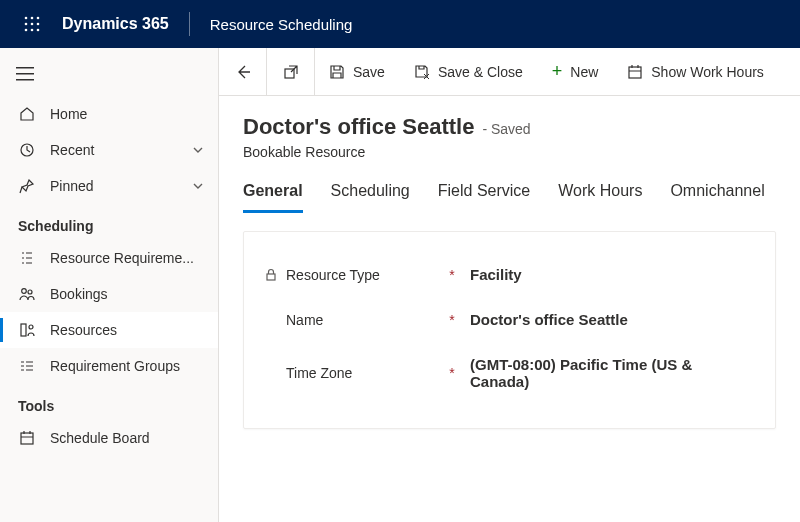 The height and width of the screenshot is (522, 800). I want to click on sidebar-item-label: Pinned, so click(114, 186).